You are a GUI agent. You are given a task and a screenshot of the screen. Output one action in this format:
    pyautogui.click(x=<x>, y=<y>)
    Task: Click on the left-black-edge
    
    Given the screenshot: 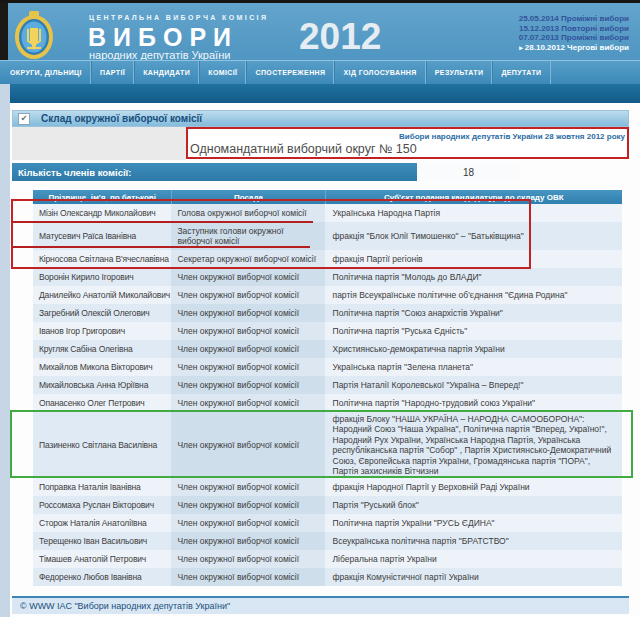 What is the action you would take?
    pyautogui.click(x=4, y=33)
    